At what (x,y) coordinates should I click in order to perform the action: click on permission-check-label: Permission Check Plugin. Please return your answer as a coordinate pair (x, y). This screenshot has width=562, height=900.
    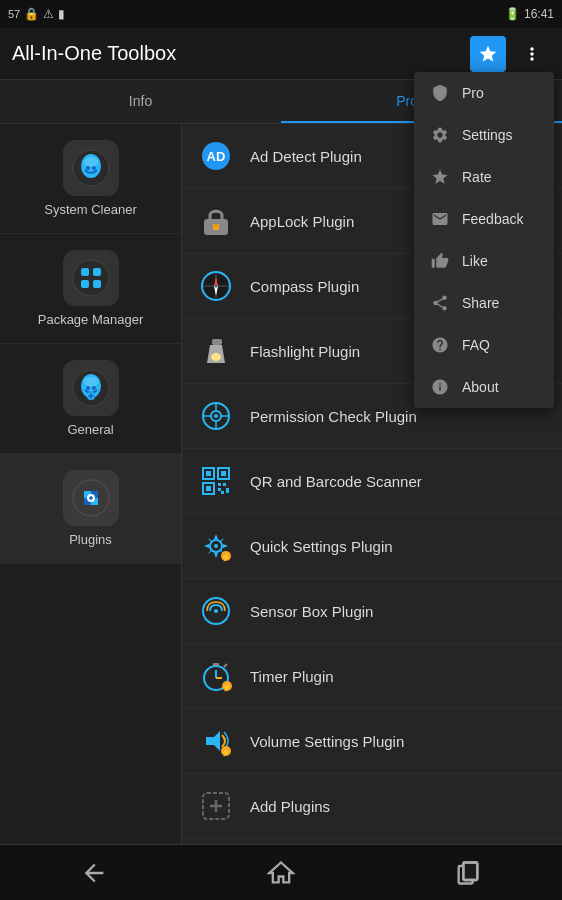
    Looking at the image, I should click on (334, 416).